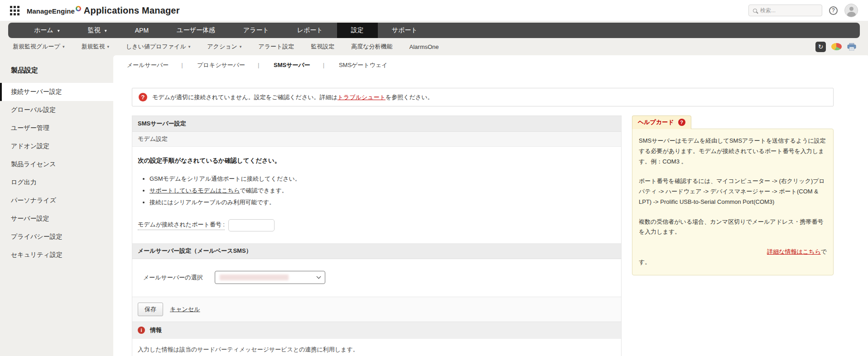 This screenshot has width=868, height=356. Describe the element at coordinates (357, 30) in the screenshot. I see `nav-item: 設定` at that location.